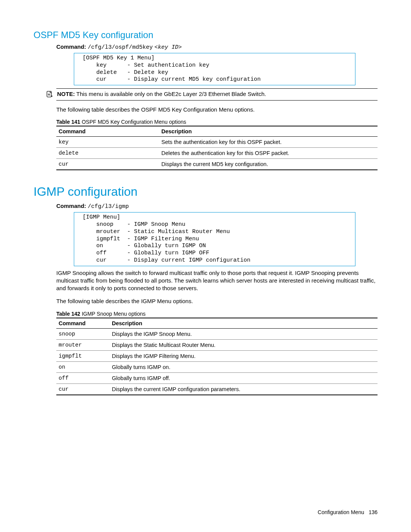 This screenshot has width=411, height=532. What do you see at coordinates (83, 367) in the screenshot?
I see `cell-cmd: on` at bounding box center [83, 367].